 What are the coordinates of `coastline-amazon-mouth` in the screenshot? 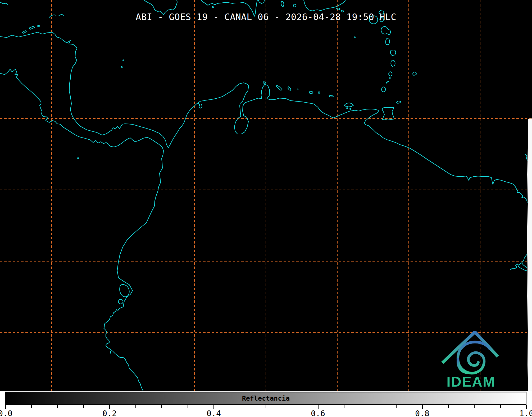 It's located at (519, 263).